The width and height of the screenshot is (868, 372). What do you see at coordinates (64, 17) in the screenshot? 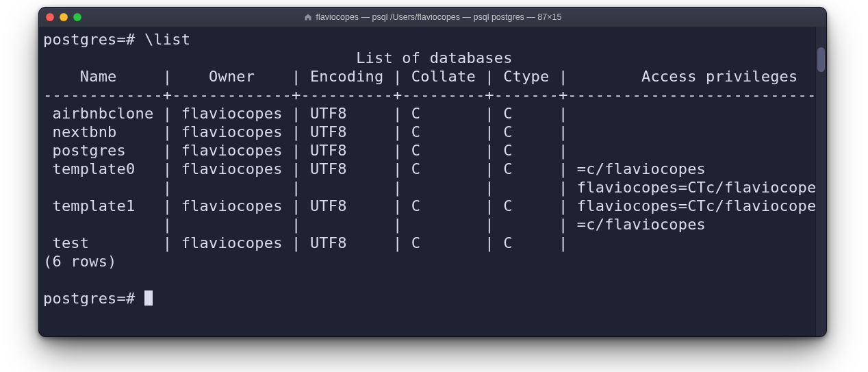
I see `minimize-icon` at bounding box center [64, 17].